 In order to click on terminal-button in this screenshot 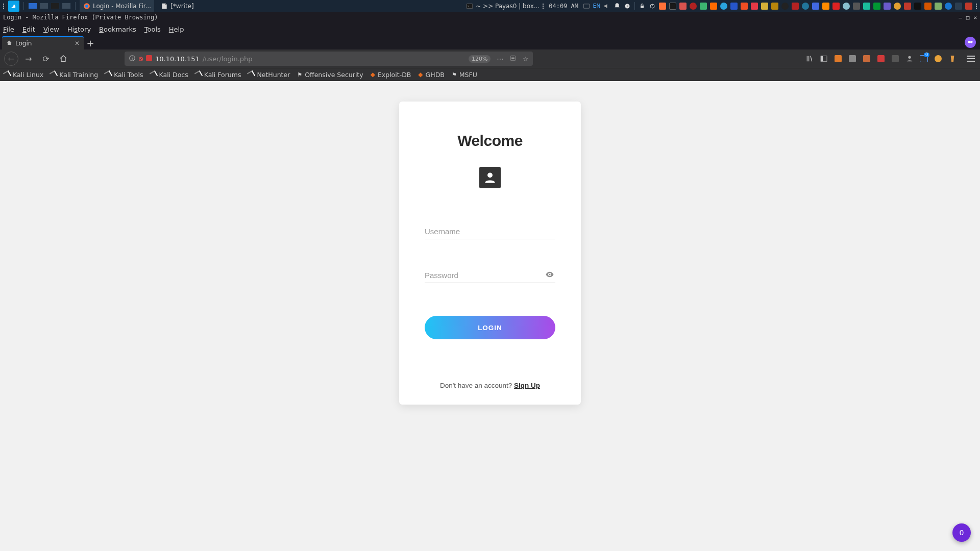, I will do `click(55, 6)`.